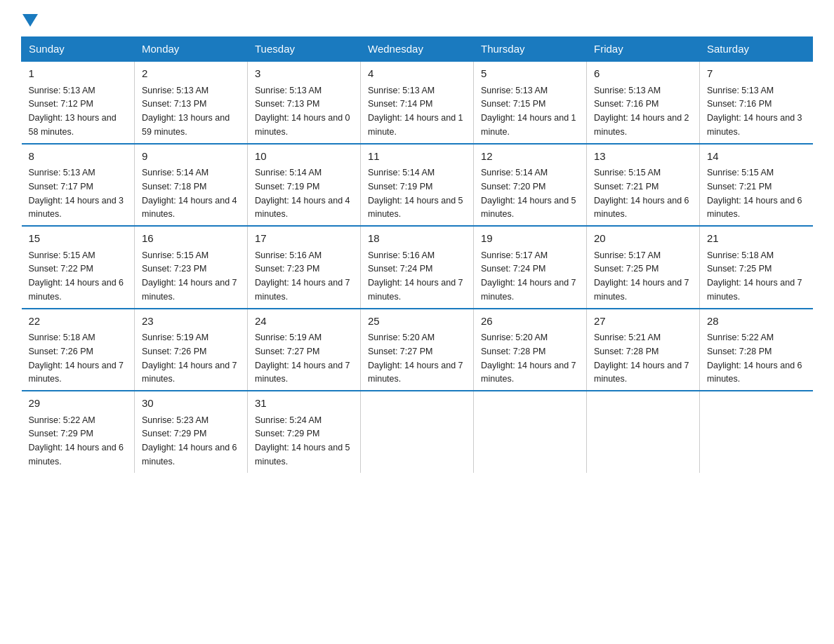  What do you see at coordinates (416, 276) in the screenshot?
I see `day-info: Sunrise: 5:16 AMSunset: 7:24 PMDaylight:…` at bounding box center [416, 276].